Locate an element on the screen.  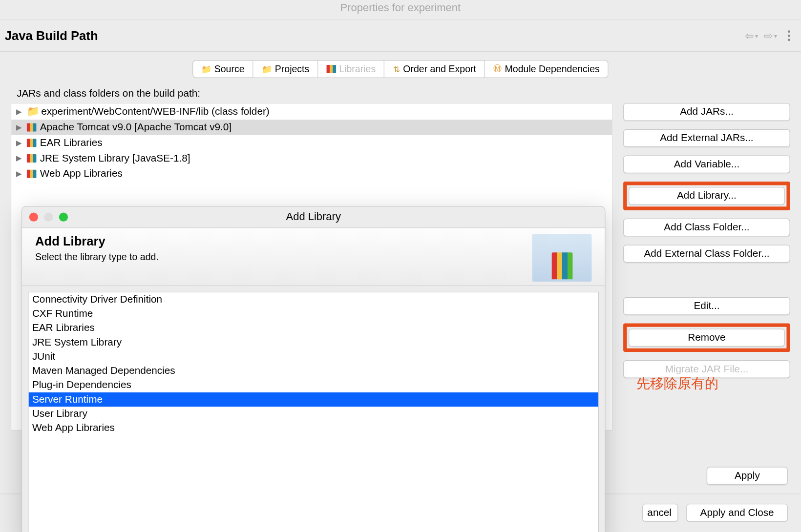
tree-item: ▶ Apache Tomcat v9.0 [Apache Tomcat v9.0… is located at coordinates (312, 127).